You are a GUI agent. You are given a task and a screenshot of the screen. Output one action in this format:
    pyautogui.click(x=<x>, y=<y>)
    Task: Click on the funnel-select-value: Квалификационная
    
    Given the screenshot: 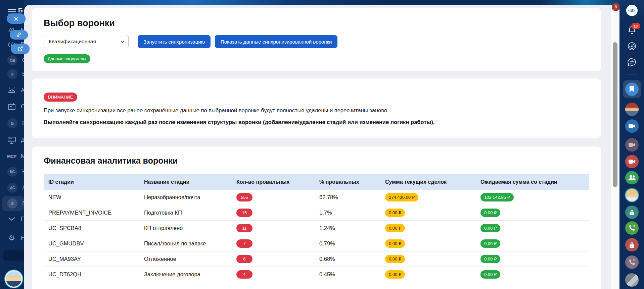 What is the action you would take?
    pyautogui.click(x=73, y=42)
    